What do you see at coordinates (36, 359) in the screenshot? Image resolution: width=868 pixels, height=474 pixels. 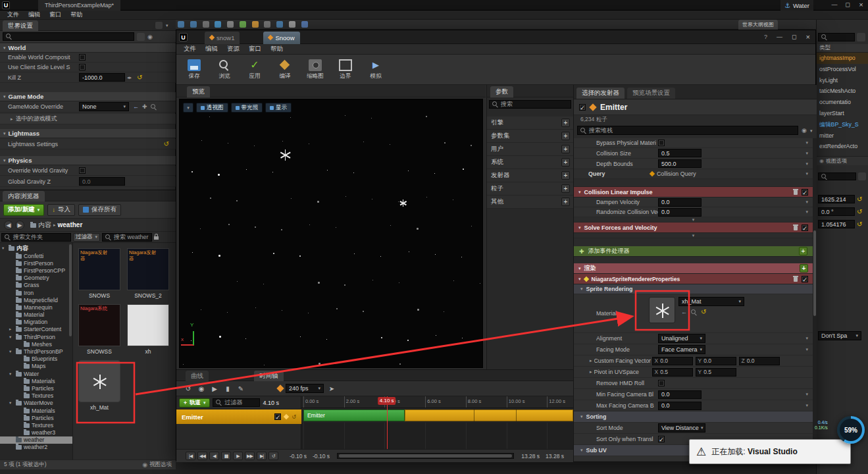 I see `tree-item: Blueprints` at bounding box center [36, 359].